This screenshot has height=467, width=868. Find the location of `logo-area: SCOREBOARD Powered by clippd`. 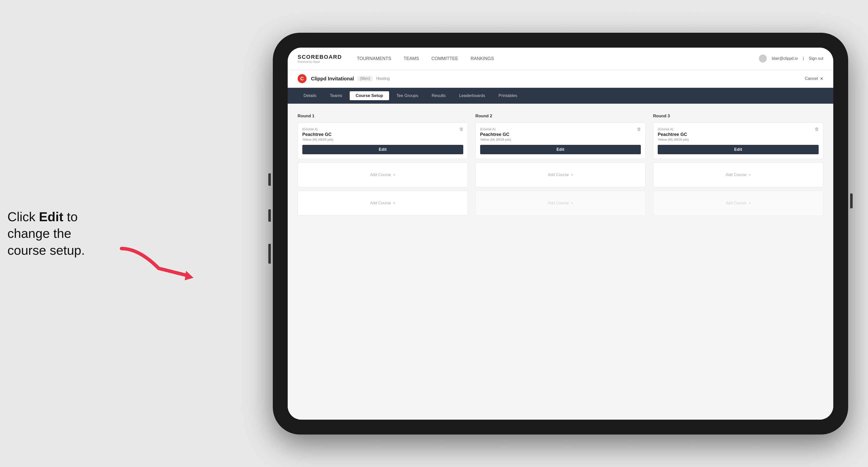

logo-area: SCOREBOARD Powered by clippd is located at coordinates (320, 59).